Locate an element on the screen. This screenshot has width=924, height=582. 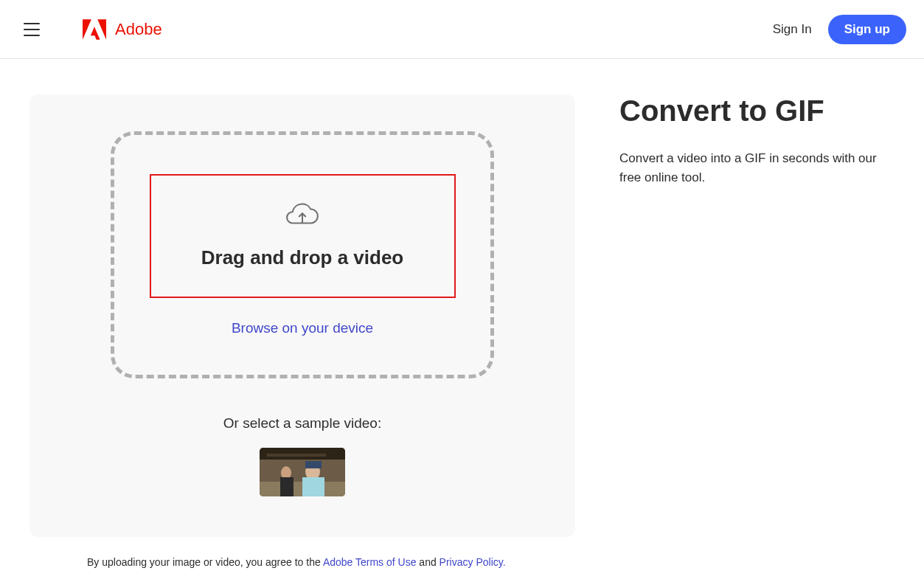
legal-prefix: By uploading your image or video, you ag… is located at coordinates (205, 562).